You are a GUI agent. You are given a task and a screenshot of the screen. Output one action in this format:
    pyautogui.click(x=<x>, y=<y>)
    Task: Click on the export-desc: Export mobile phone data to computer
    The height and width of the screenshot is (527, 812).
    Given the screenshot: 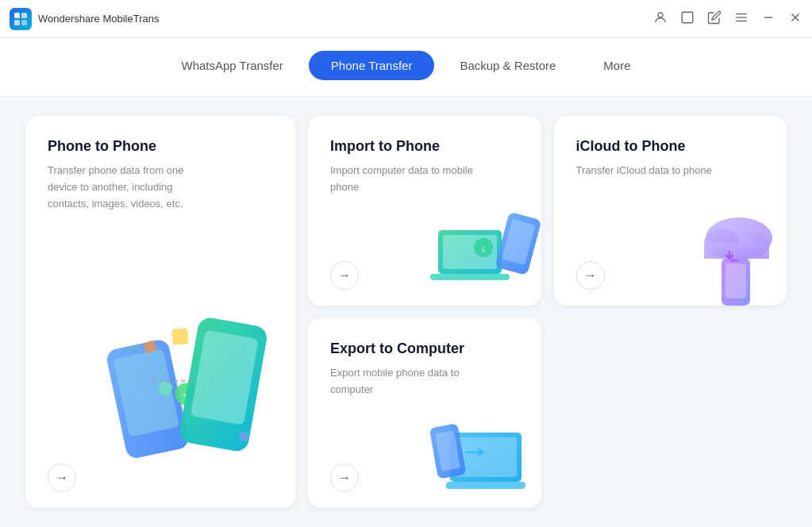 What is the action you would take?
    pyautogui.click(x=410, y=382)
    